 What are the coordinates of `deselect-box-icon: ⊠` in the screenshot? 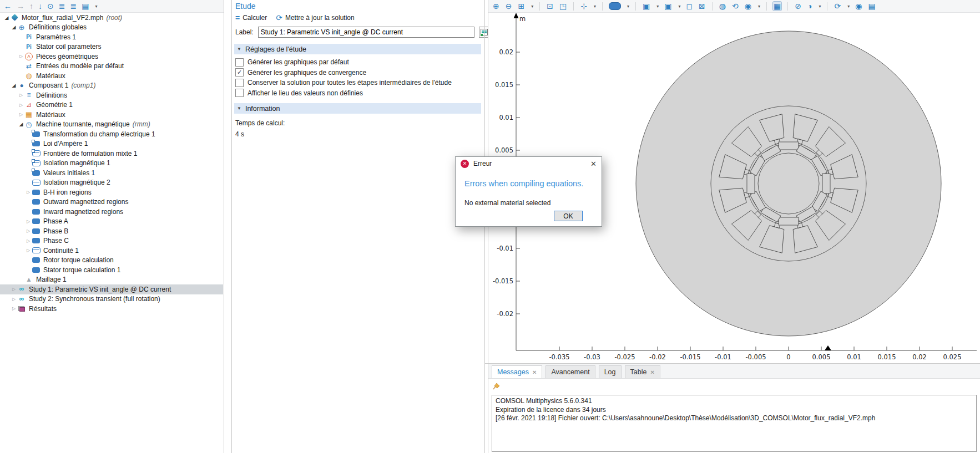 It's located at (702, 6).